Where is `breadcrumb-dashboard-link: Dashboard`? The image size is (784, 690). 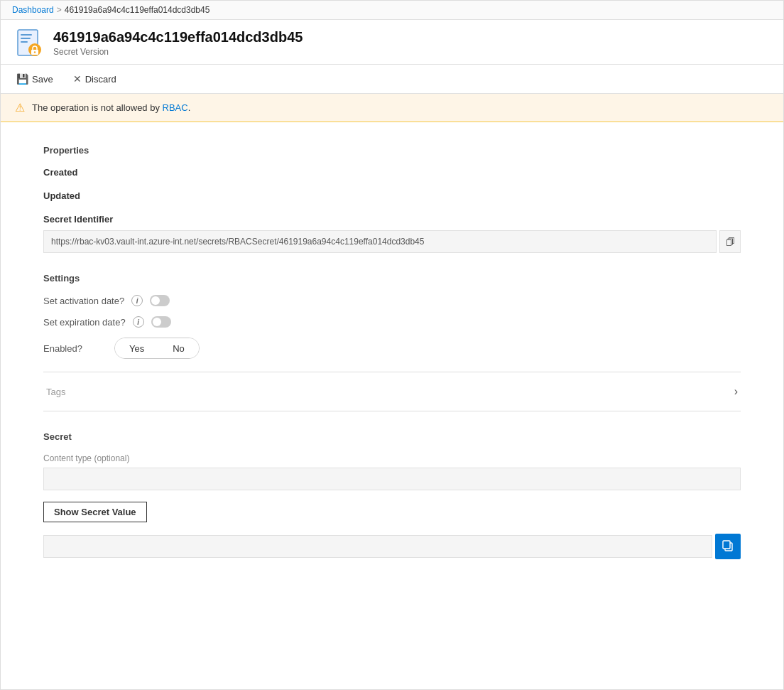 breadcrumb-dashboard-link: Dashboard is located at coordinates (33, 10).